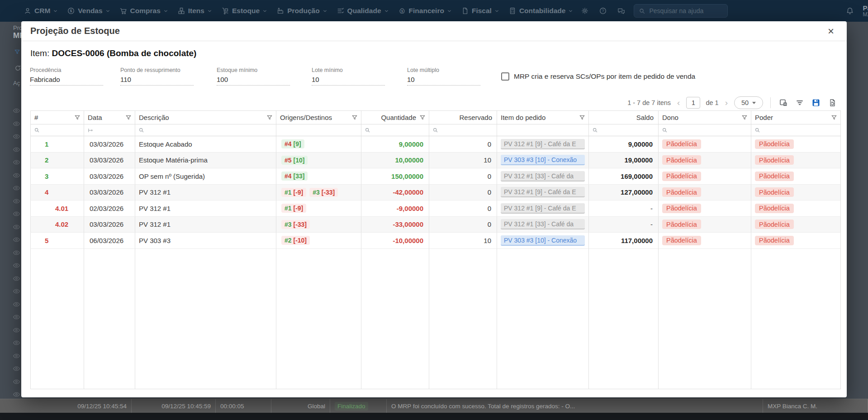 The width and height of the screenshot is (868, 420). Describe the element at coordinates (796, 118) in the screenshot. I see `column-header-9: Poder` at that location.